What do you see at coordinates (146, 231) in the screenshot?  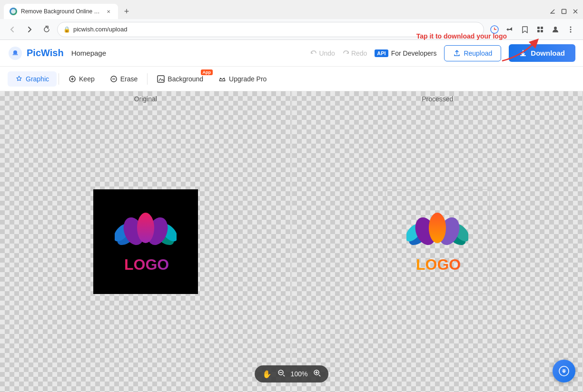 I see `original-lotus-svg` at bounding box center [146, 231].